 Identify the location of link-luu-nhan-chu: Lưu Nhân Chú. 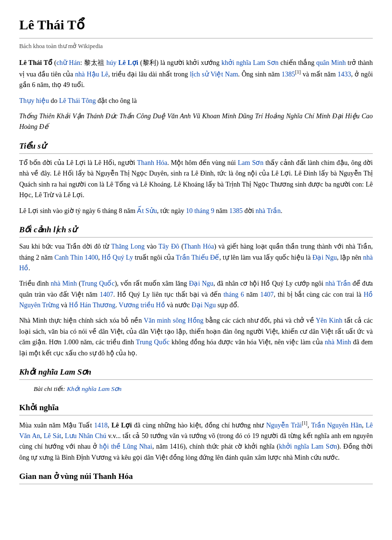
(86, 436).